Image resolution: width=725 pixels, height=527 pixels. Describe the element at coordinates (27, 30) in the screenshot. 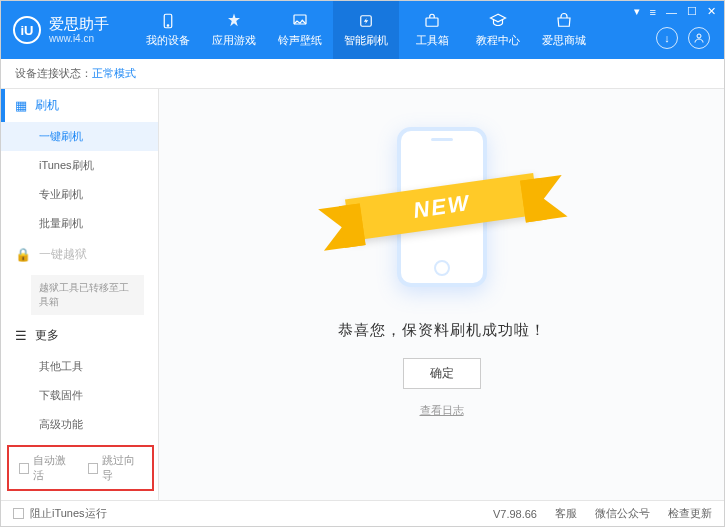

I see `logo-icon: iU` at that location.